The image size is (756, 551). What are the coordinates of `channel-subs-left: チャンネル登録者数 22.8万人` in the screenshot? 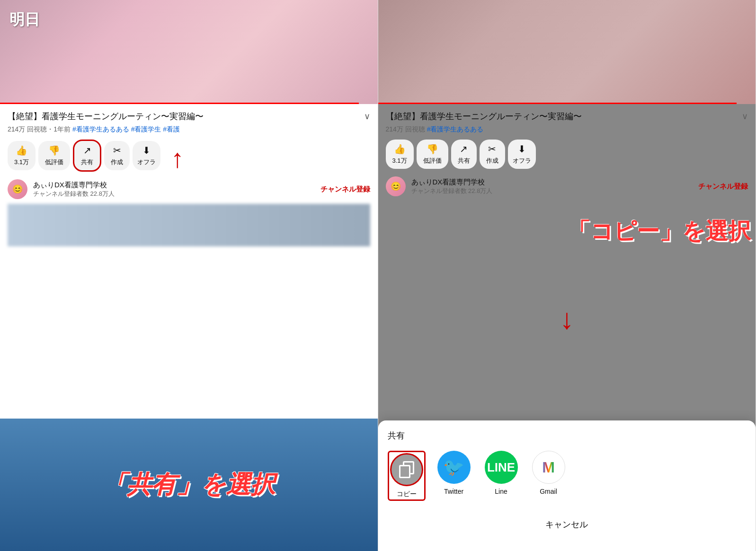 It's located at (174, 194).